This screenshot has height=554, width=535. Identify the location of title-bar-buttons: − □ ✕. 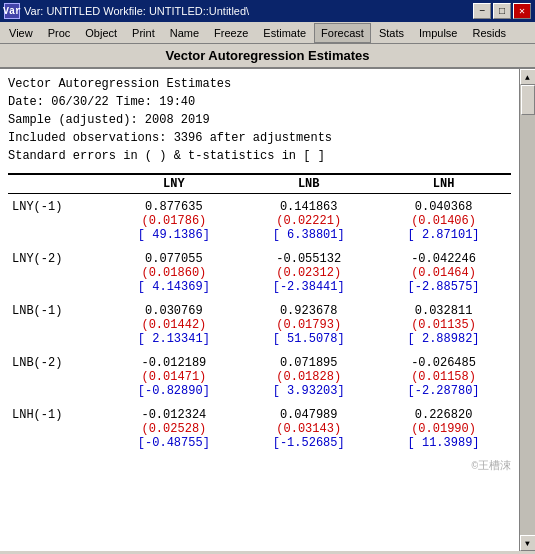
(502, 11).